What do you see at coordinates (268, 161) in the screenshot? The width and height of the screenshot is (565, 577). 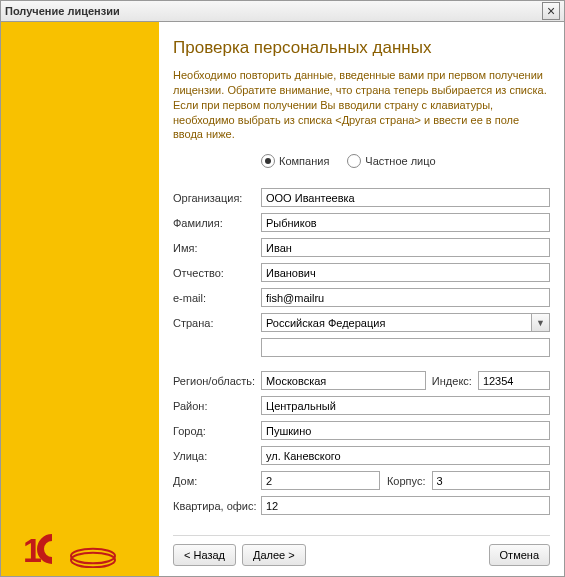 I see `radio-dot-icon` at bounding box center [268, 161].